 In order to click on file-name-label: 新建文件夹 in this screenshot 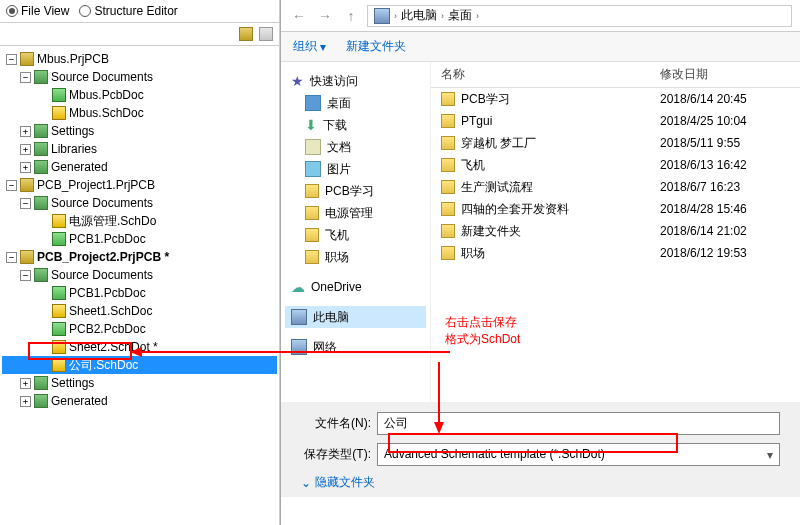, I will do `click(491, 232)`.